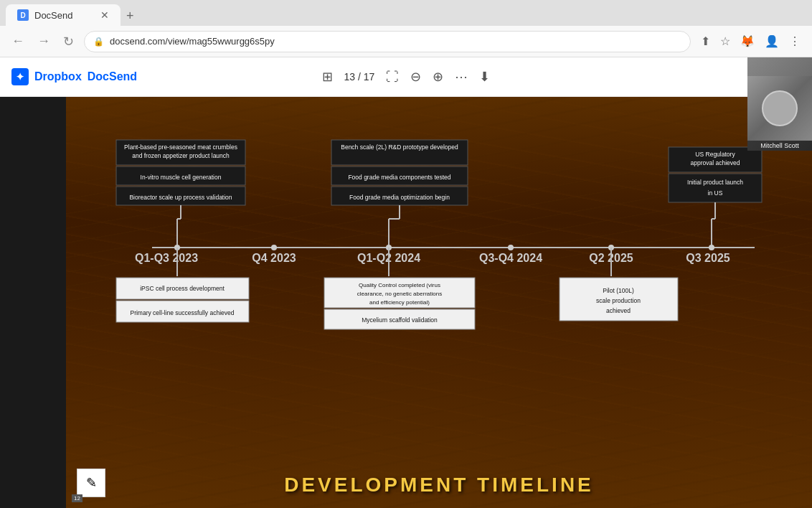 The height and width of the screenshot is (508, 812). Describe the element at coordinates (438, 77) in the screenshot. I see `zoom-in-button: ⊕` at that location.